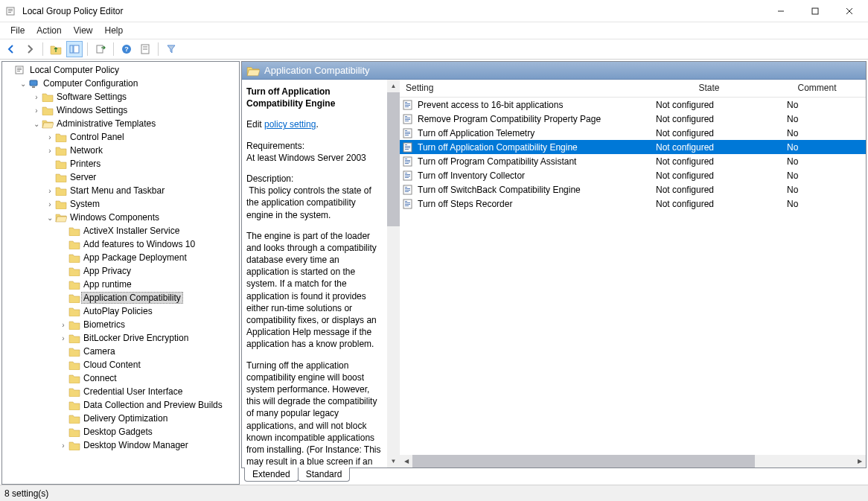 The height and width of the screenshot is (501, 868). What do you see at coordinates (121, 405) in the screenshot?
I see `tree-node-datacollection: ·Data Collection and Preview Builds` at bounding box center [121, 405].